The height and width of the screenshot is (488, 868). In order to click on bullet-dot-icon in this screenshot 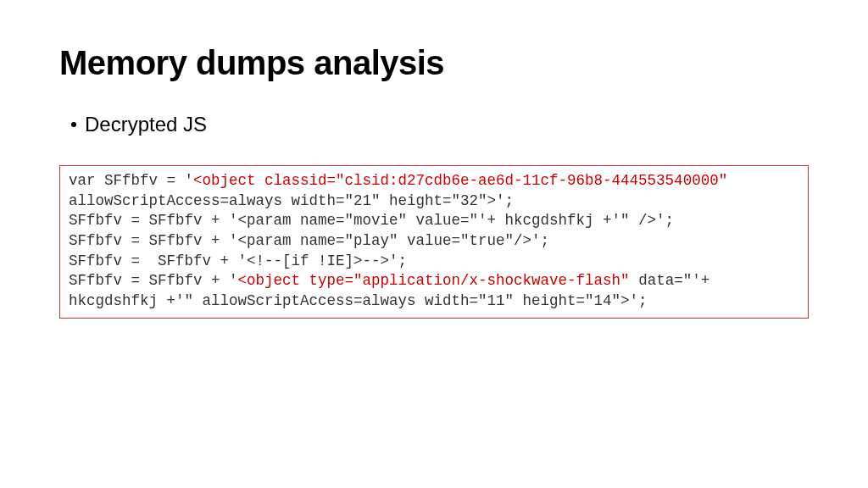, I will do `click(74, 125)`.